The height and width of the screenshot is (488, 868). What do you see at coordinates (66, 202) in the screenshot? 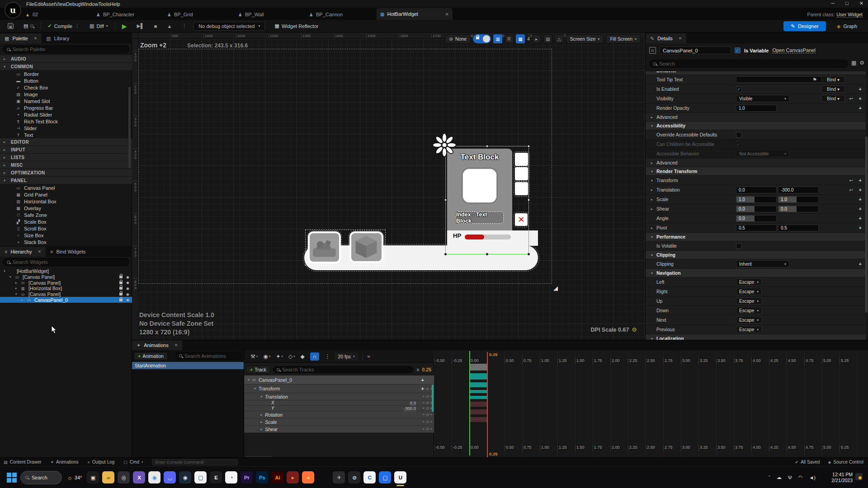
I see `palette-item: ▥ Horizontal Box` at bounding box center [66, 202].